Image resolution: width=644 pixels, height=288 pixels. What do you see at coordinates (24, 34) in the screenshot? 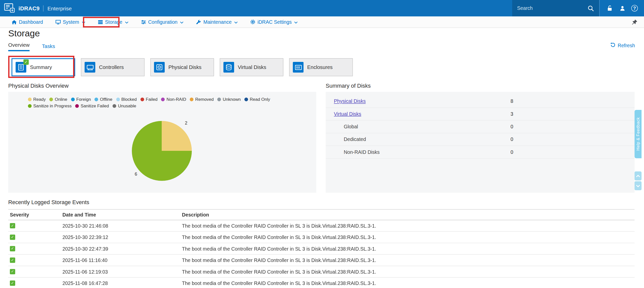
I see `page-title: Storage` at bounding box center [24, 34].